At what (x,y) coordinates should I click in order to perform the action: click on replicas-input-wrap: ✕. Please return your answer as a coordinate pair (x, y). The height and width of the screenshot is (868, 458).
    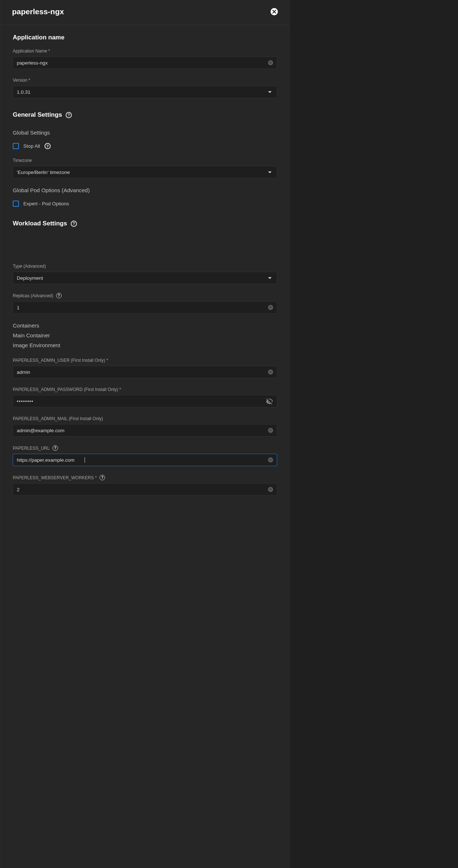
    Looking at the image, I should click on (145, 307).